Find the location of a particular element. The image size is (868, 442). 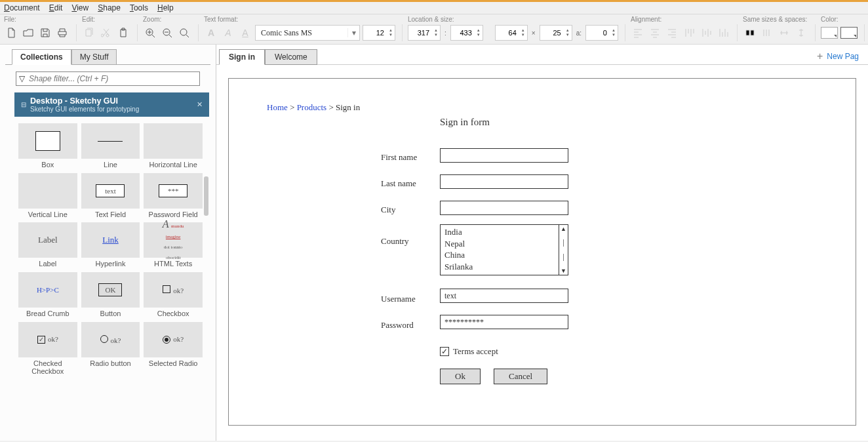

shape-item: textText Field is located at coordinates (111, 196).